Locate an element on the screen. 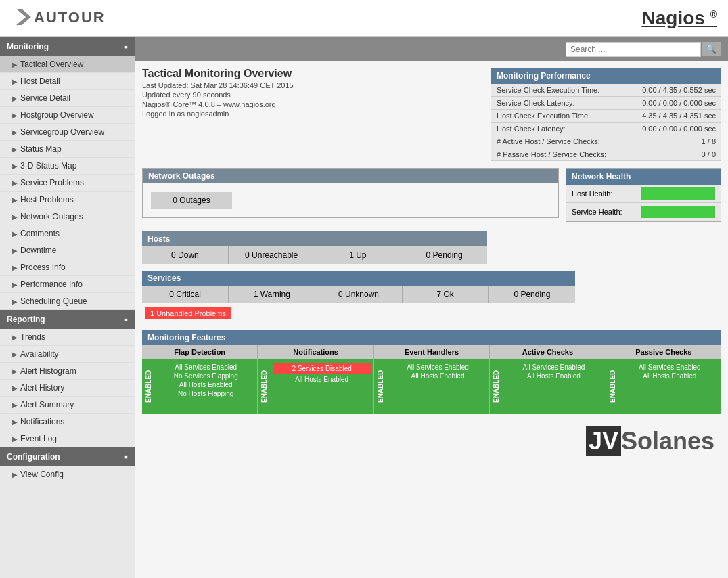 This screenshot has height=578, width=728. top-row: Tactical Monitoring Overview Last Update… is located at coordinates (432, 114).